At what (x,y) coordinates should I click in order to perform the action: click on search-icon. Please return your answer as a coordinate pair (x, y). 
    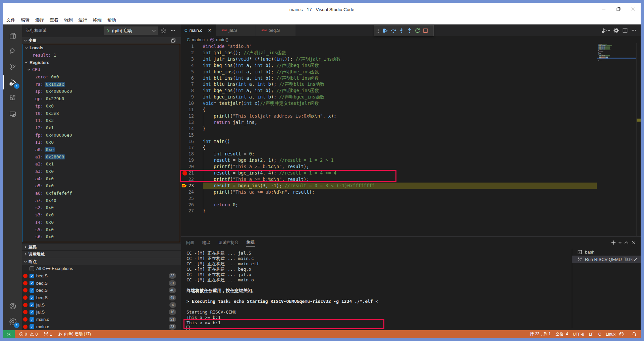
    Looking at the image, I should click on (13, 51).